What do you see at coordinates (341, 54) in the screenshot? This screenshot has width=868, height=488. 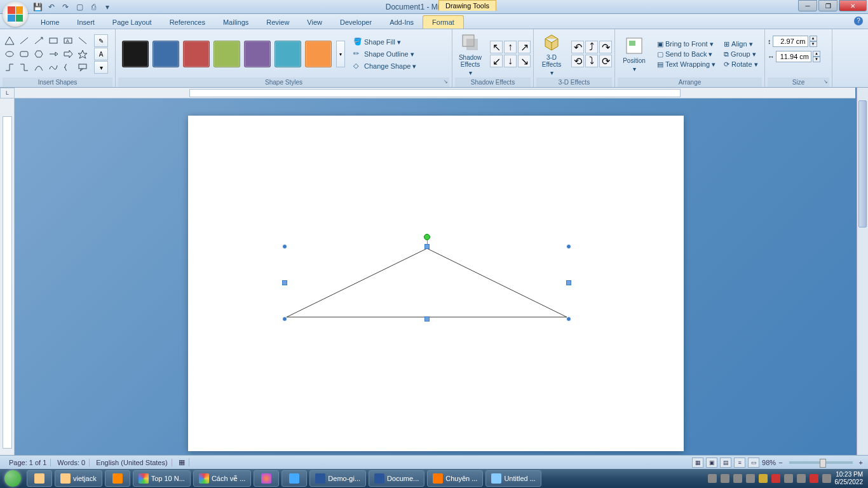 I see `styles-more-icon: ▾` at bounding box center [341, 54].